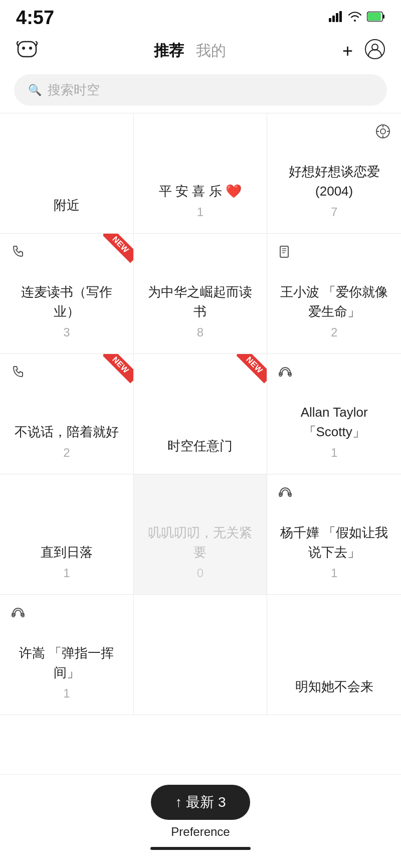 Image resolution: width=401 pixels, height=868 pixels. I want to click on list-item: 连麦读书（写作业） 3, so click(67, 294).